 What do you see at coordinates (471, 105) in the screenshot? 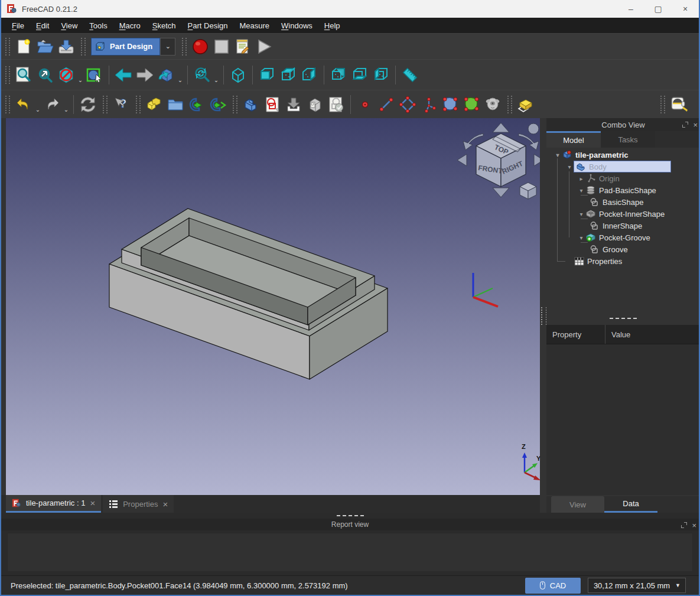
I see `sub-shapebinder-button` at bounding box center [471, 105].